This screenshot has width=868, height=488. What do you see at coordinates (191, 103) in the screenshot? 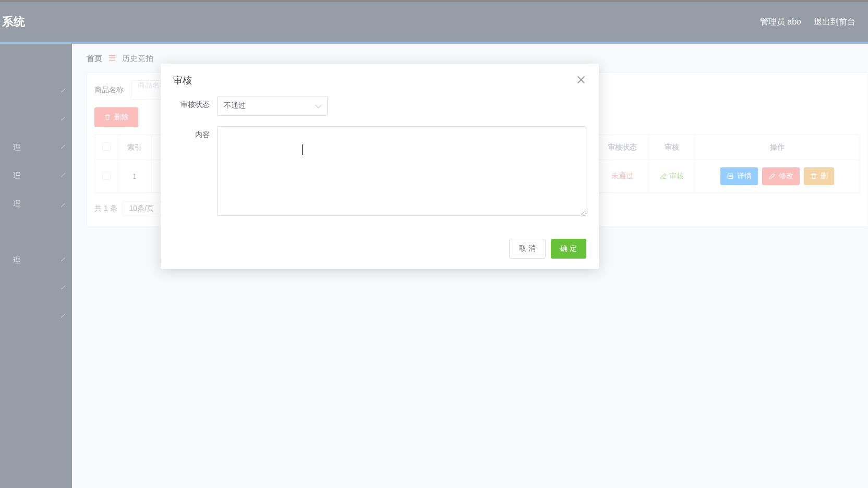
I see `audit-status-label: 审核状态` at bounding box center [191, 103].